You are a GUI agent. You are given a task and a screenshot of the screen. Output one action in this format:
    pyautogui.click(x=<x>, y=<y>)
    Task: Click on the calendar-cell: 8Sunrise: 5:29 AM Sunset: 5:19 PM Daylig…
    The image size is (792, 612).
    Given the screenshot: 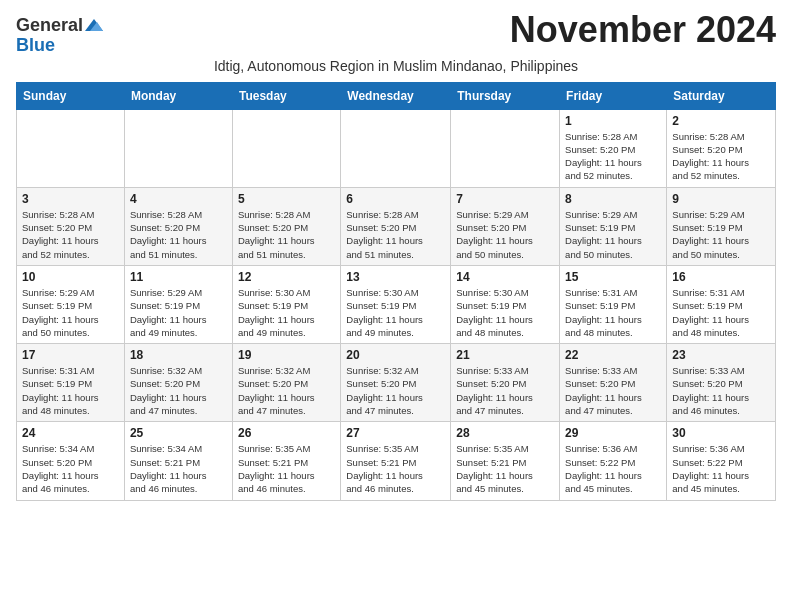 What is the action you would take?
    pyautogui.click(x=614, y=226)
    